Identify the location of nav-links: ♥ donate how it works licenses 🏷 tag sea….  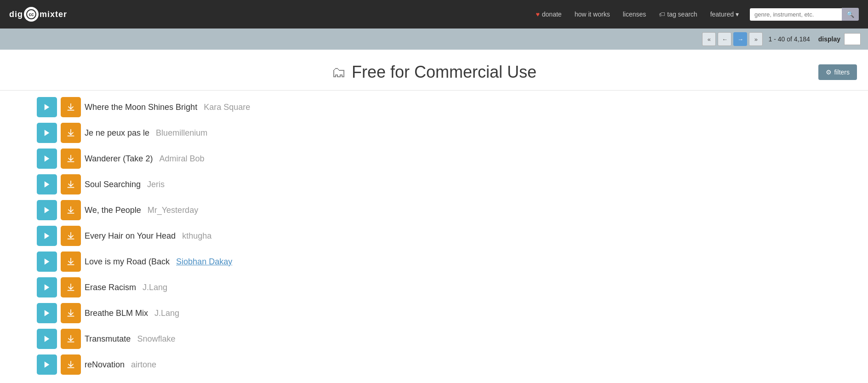
(637, 14).